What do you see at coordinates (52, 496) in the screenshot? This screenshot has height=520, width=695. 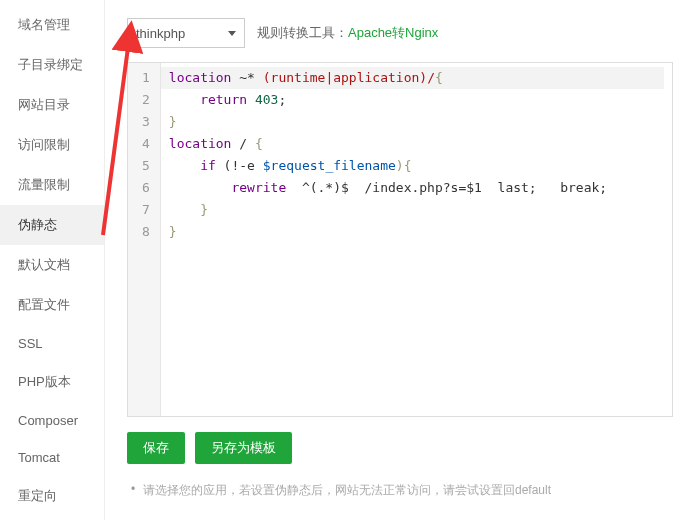 I see `sidebar-item-redirect: 重定向` at bounding box center [52, 496].